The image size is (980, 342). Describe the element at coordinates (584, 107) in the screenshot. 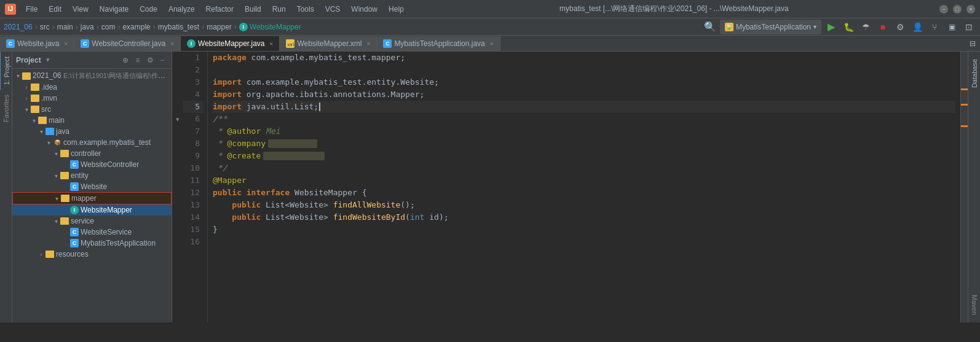

I see `code-line-5: import java.util.List;` at that location.